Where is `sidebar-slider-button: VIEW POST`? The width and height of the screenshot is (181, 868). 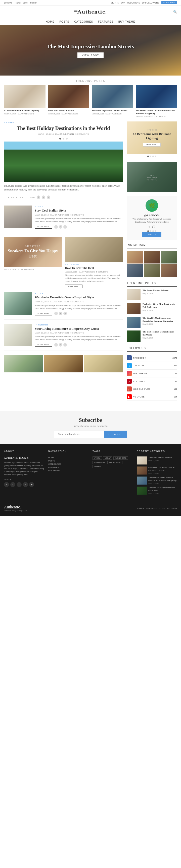
sidebar-slider-button: VIEW POST is located at coordinates (152, 145).